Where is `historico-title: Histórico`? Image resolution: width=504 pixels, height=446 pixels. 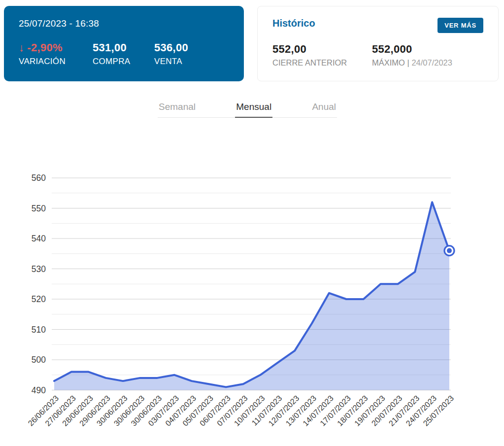 historico-title: Histórico is located at coordinates (294, 24).